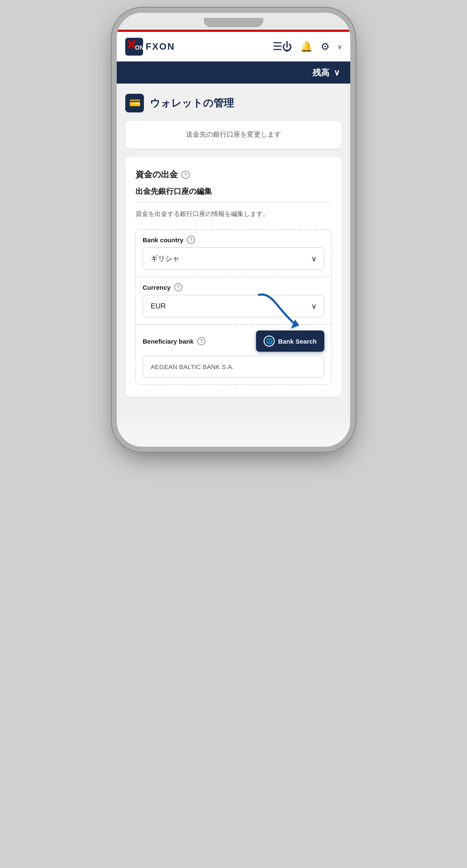  I want to click on fxon-logo-icon: ON, so click(134, 47).